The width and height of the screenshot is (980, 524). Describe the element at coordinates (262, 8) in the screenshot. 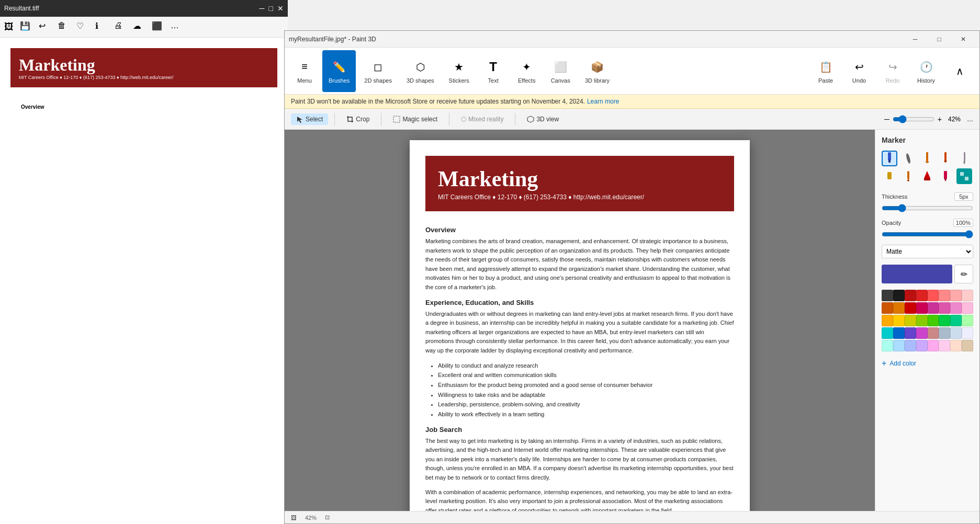

I see `bg-minimize-icon: ─` at that location.